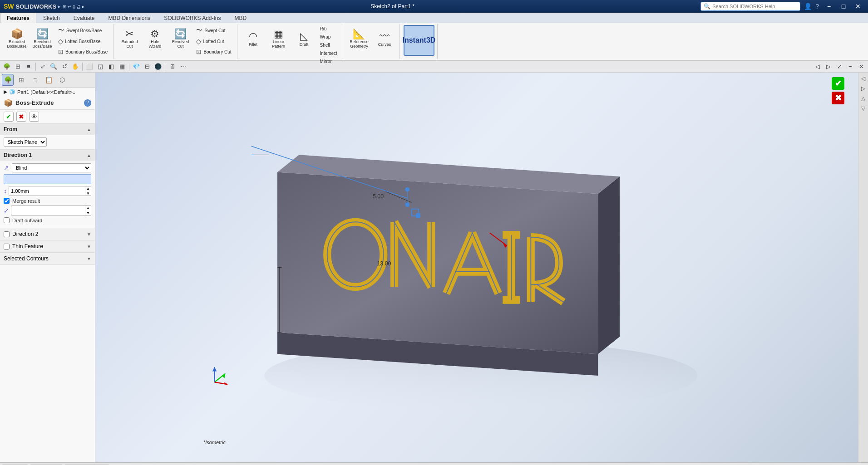 This screenshot has height=465, width=868. I want to click on toolbar-btn-more: ⋯, so click(183, 67).